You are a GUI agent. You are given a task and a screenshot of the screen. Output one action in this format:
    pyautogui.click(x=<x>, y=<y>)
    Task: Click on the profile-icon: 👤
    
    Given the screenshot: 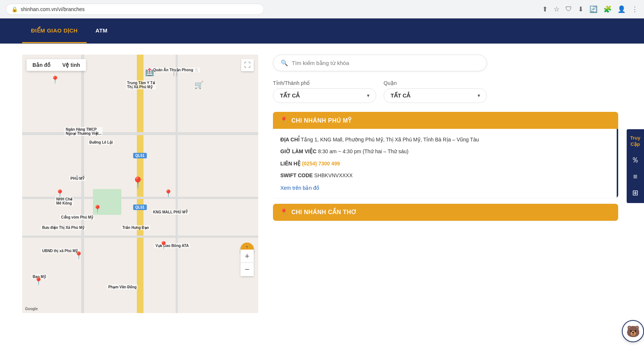 What is the action you would take?
    pyautogui.click(x=622, y=9)
    